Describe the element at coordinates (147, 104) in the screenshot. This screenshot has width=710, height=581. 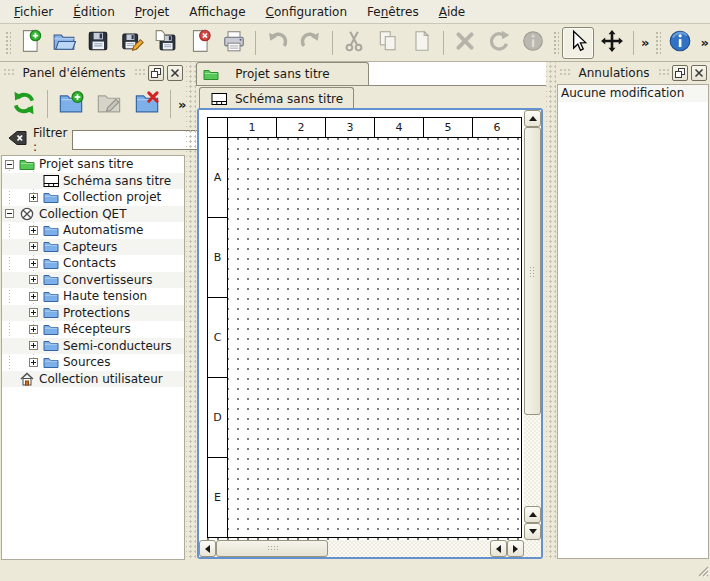
I see `delete-category-button` at that location.